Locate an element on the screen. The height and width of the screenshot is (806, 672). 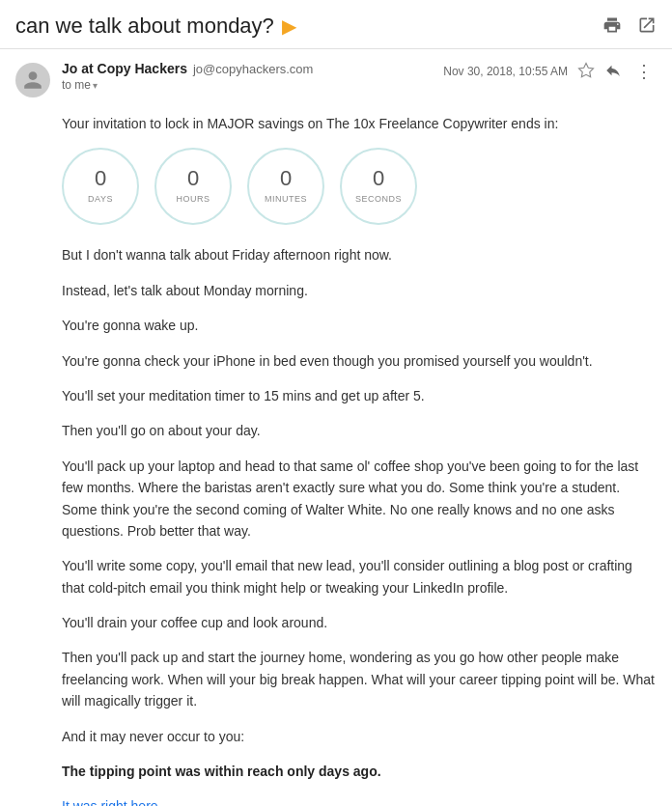
sender-info: Jo at Copy Hackers jo@copyhackers.com to… is located at coordinates (187, 76).